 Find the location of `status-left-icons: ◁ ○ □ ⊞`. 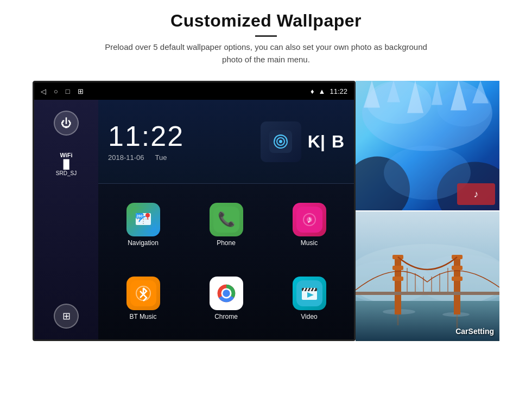

status-left-icons: ◁ ○ □ ⊞ is located at coordinates (62, 91).